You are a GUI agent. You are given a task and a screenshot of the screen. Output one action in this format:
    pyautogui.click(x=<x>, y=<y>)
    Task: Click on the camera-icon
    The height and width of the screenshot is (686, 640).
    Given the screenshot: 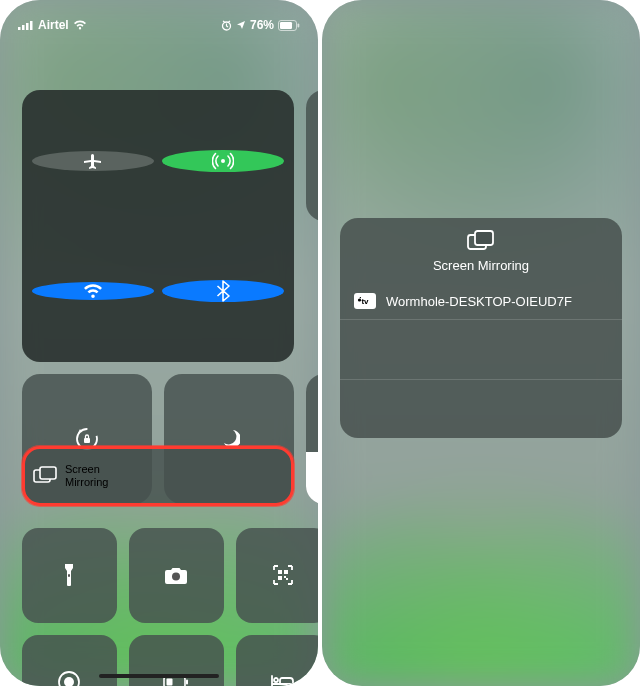 What is the action you would take?
    pyautogui.click(x=176, y=575)
    